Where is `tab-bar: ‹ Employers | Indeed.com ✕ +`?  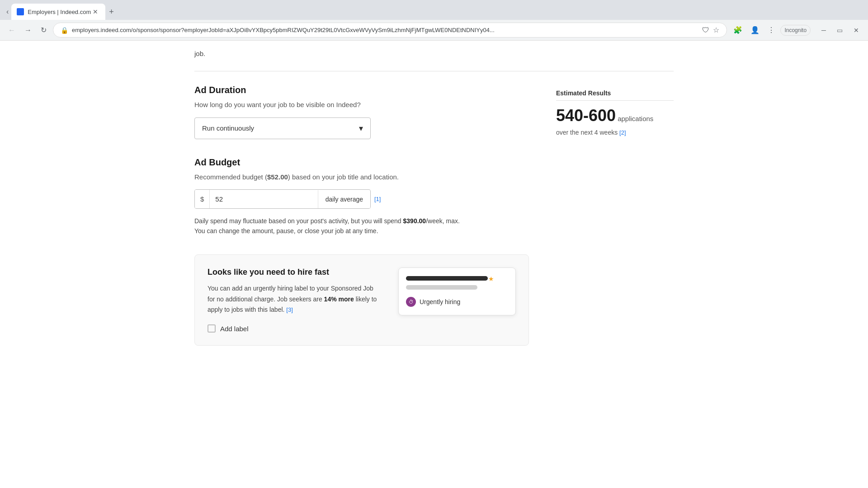 tab-bar: ‹ Employers | Indeed.com ✕ + is located at coordinates (434, 10).